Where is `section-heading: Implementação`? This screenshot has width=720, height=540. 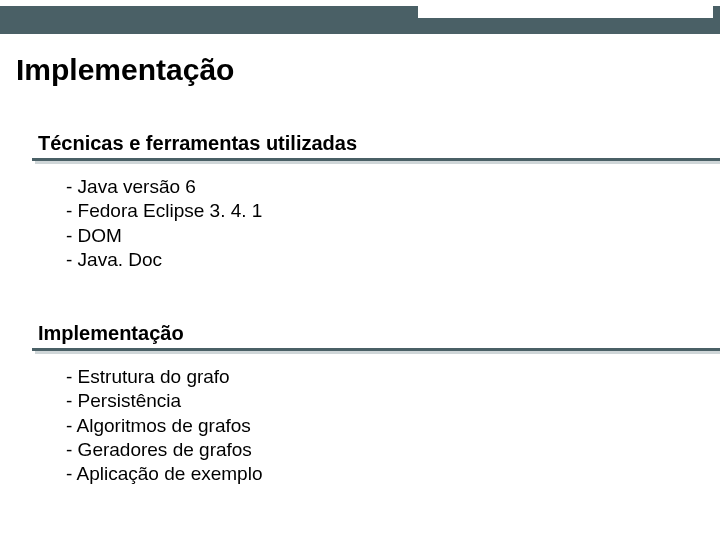
section-heading: Implementação is located at coordinates (360, 334).